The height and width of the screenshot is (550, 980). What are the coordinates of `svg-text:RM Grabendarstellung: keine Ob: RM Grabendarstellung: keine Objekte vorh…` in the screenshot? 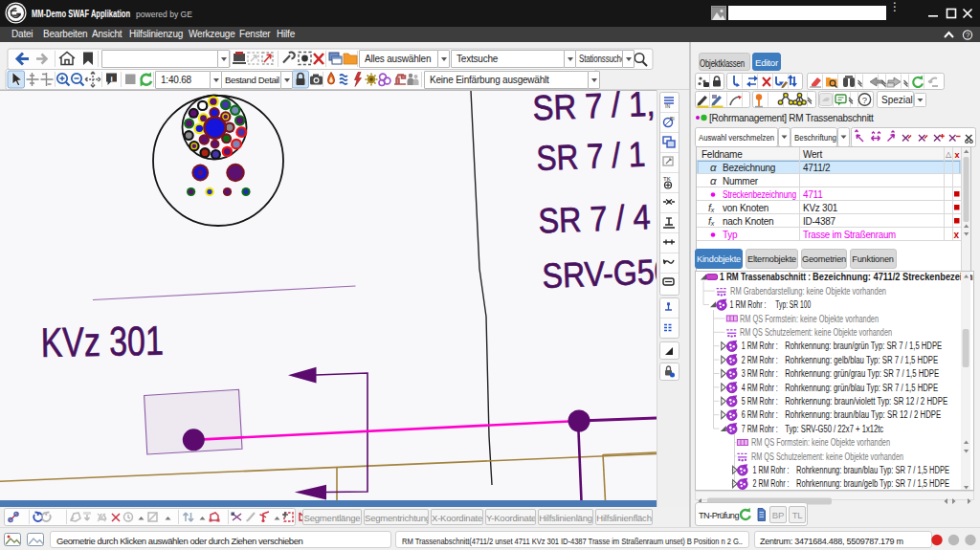 It's located at (808, 291).